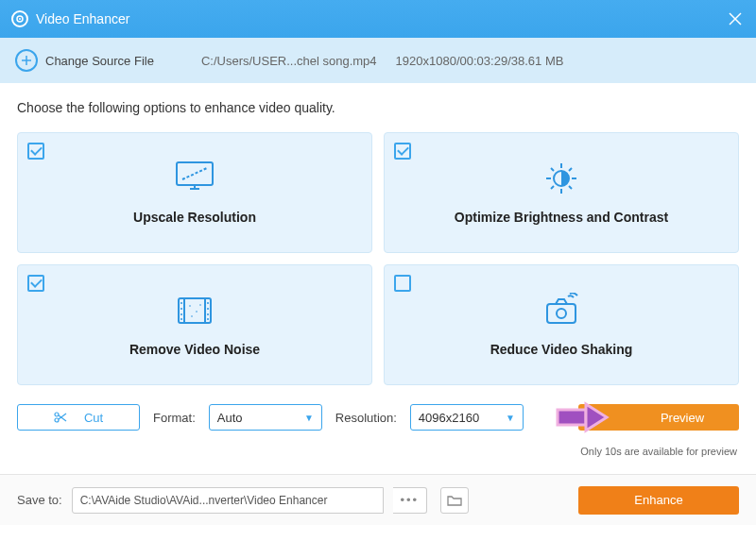 This screenshot has height=541, width=756. What do you see at coordinates (582, 417) in the screenshot?
I see `annotation-arrow-icon` at bounding box center [582, 417].